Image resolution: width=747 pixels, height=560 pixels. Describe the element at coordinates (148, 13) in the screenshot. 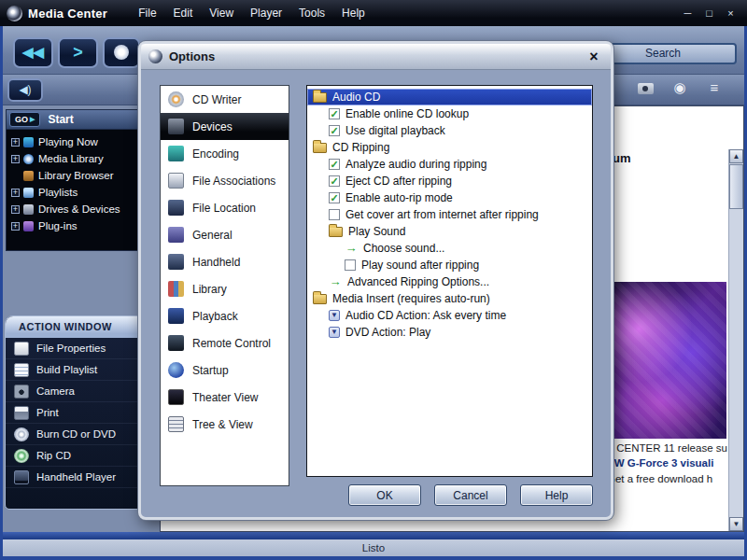

I see `menu-file: File` at that location.